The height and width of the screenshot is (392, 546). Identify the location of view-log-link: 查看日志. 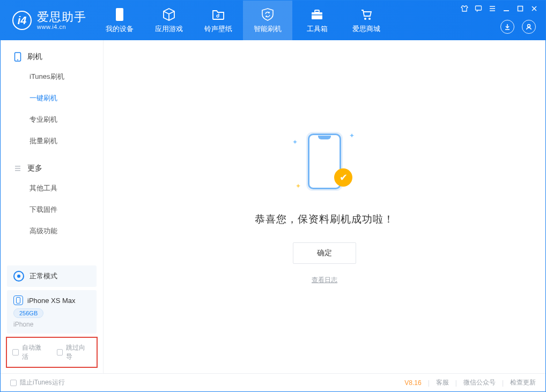
(324, 280).